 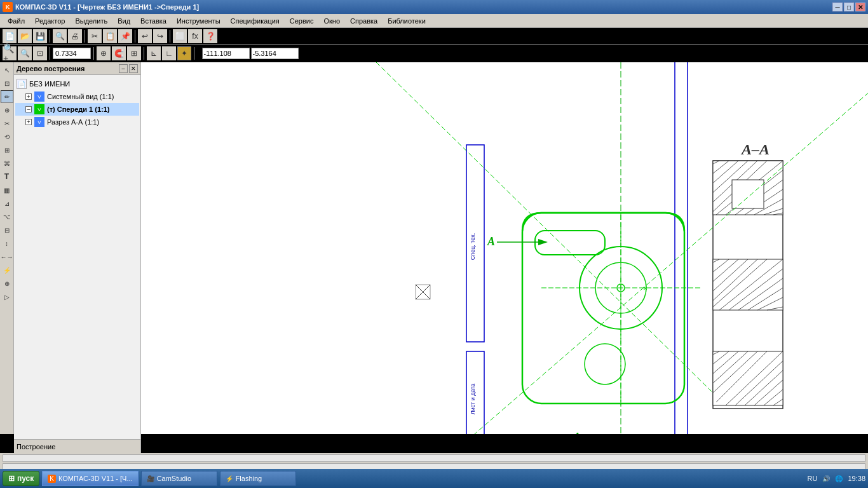 I want to click on menu-spec: Спецификация, so click(x=255, y=21).